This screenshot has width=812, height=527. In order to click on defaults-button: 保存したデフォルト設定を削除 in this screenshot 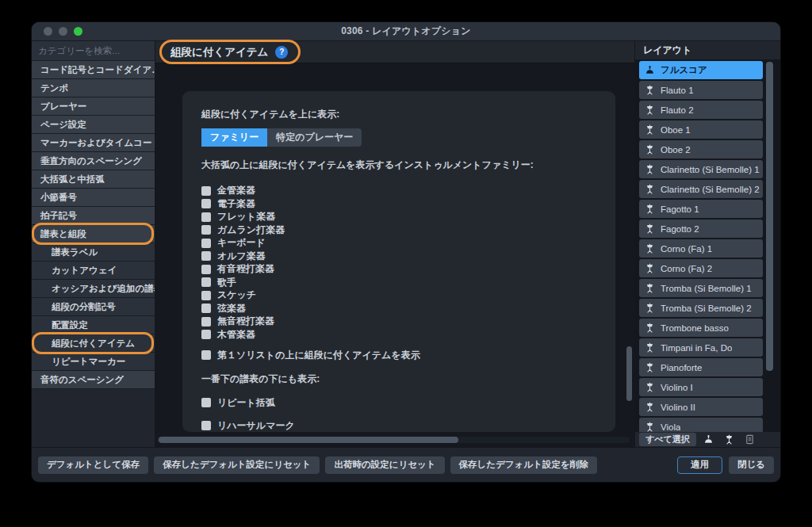, I will do `click(523, 465)`.